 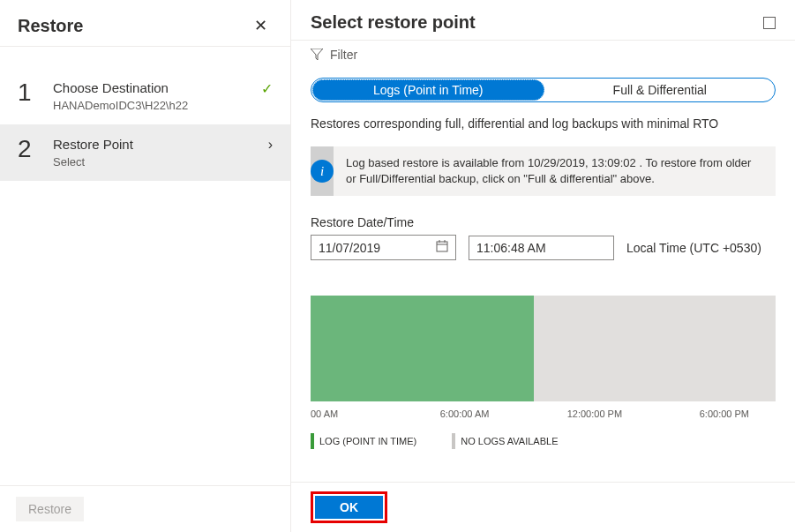 What do you see at coordinates (542, 248) in the screenshot?
I see `time-input: 11:06:48 AM` at bounding box center [542, 248].